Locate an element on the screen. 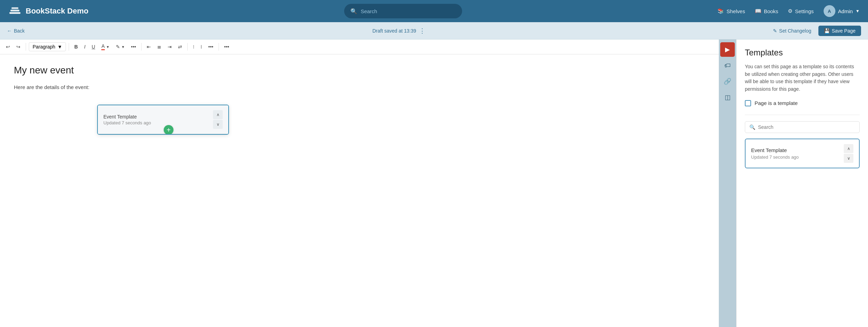 The image size is (868, 327). more-list-button: ••• is located at coordinates (211, 47).